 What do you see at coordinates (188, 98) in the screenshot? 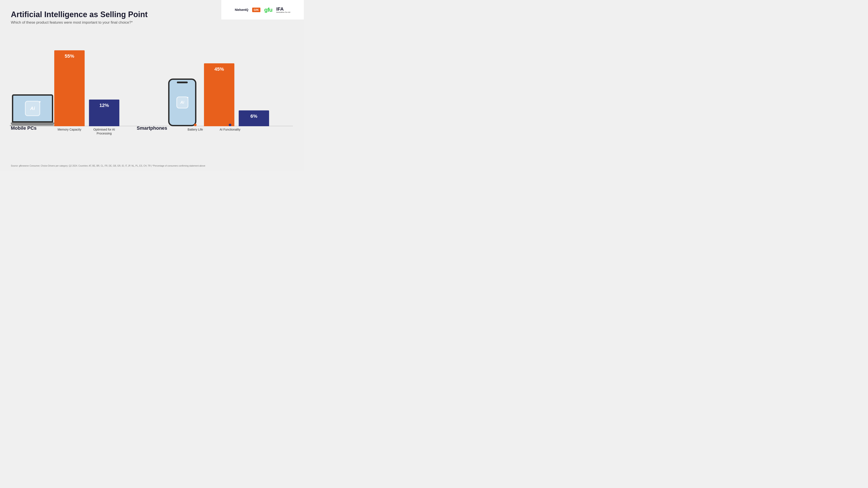
I see `ai-sparkle-phone: ✦` at bounding box center [188, 98].